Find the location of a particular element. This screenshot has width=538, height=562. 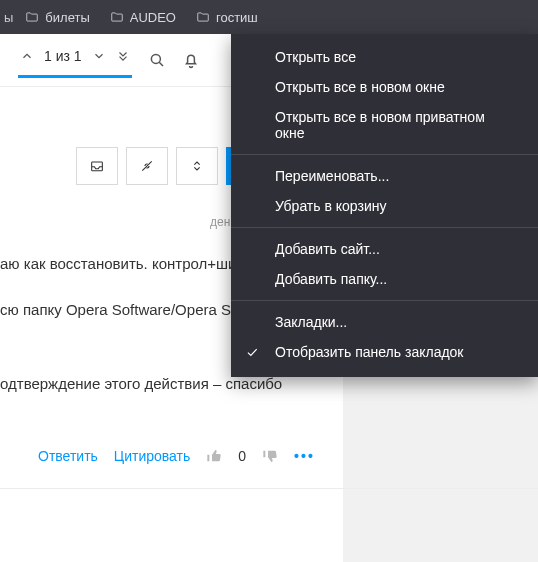

ctx-open-all: Открыть все is located at coordinates (384, 57).